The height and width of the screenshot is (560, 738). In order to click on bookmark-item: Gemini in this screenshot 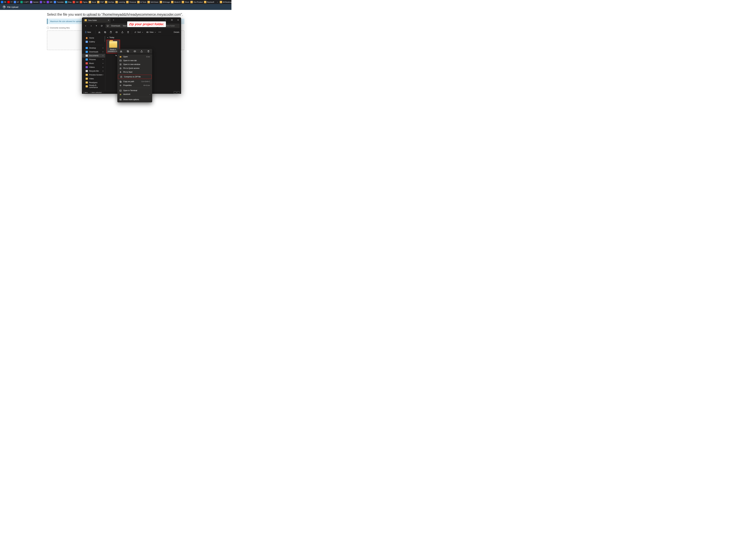, I will do `click(34, 2)`.